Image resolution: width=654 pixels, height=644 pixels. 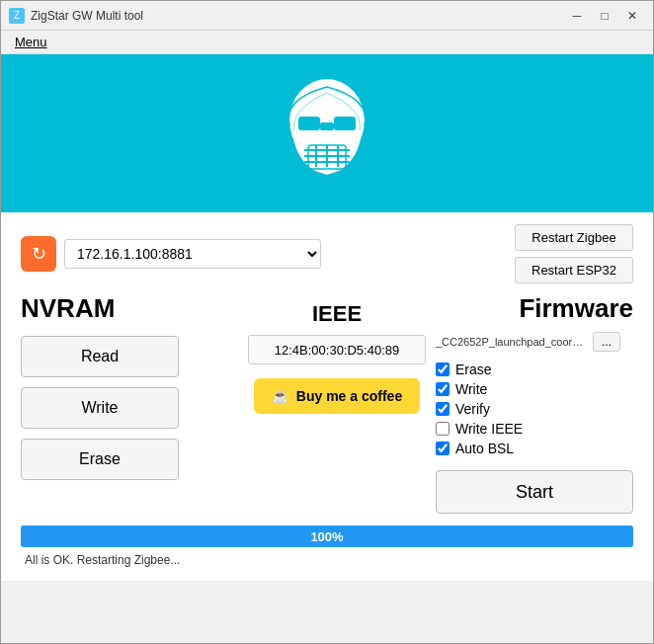 I want to click on title-bar-left: Z ZigStar GW Multi tool, so click(x=76, y=16).